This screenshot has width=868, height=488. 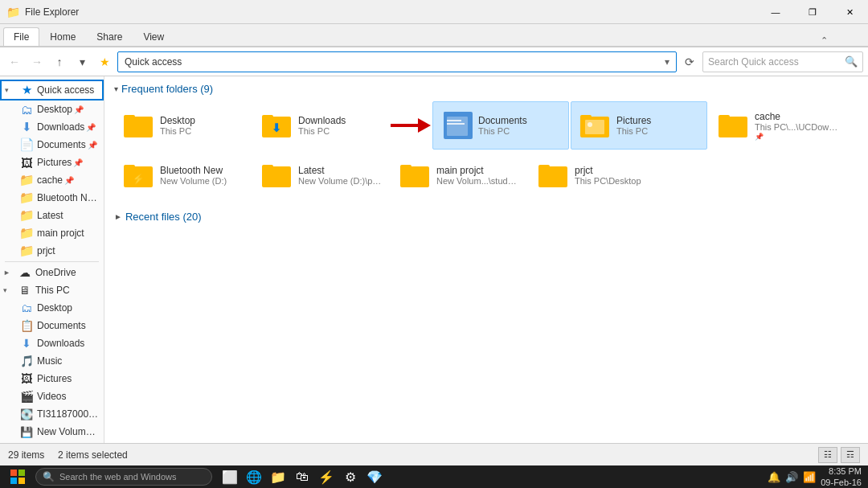 I want to click on app2-icon: ⚙, so click(x=350, y=477).